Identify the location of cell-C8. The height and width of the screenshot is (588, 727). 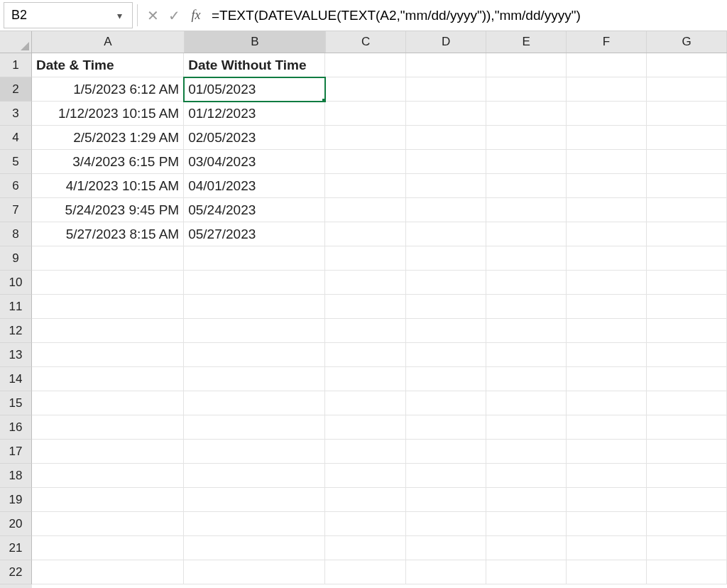
(365, 234).